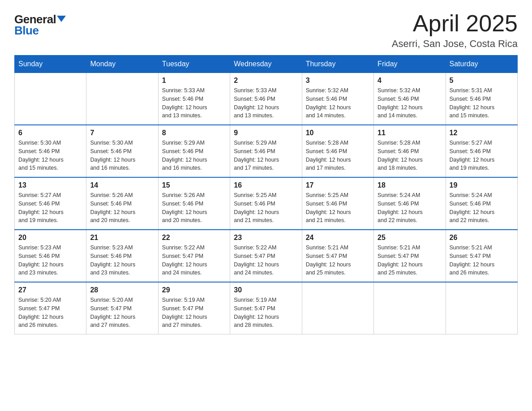 The width and height of the screenshot is (532, 411). I want to click on calendar-location: Aserri, San Jose, Costa Rica, so click(455, 44).